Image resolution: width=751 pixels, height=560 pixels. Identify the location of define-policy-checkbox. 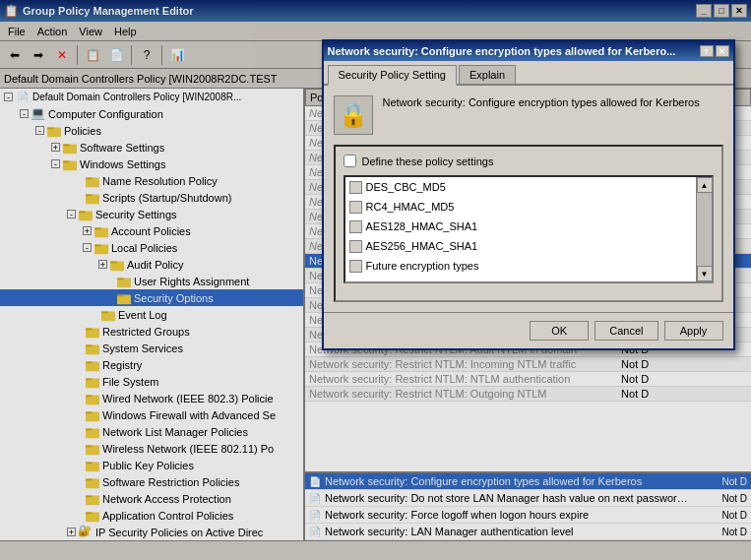
(350, 161).